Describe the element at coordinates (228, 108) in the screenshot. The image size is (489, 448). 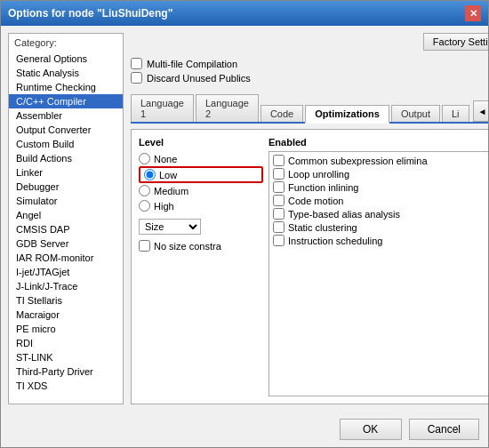
I see `tab-language2: Language 2` at that location.